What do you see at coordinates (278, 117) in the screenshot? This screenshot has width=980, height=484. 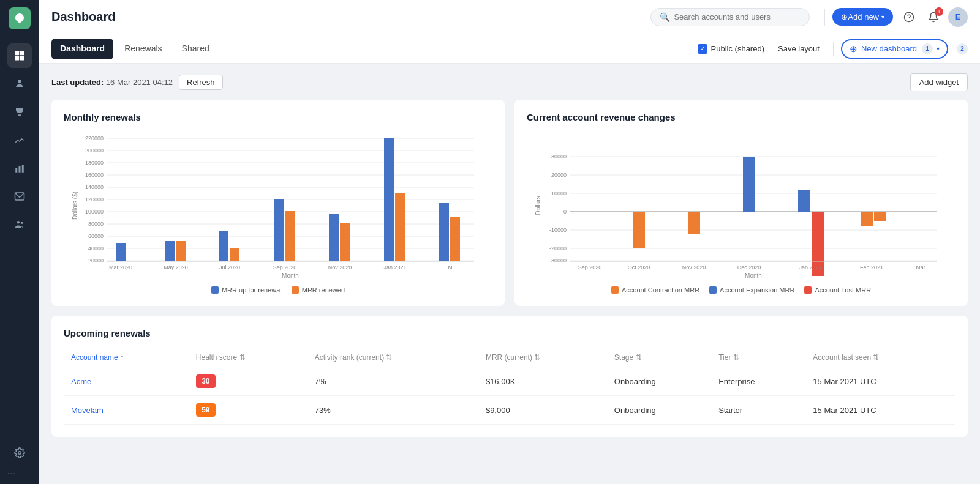 I see `monthly-renewals-title: Monthly renewals` at bounding box center [278, 117].